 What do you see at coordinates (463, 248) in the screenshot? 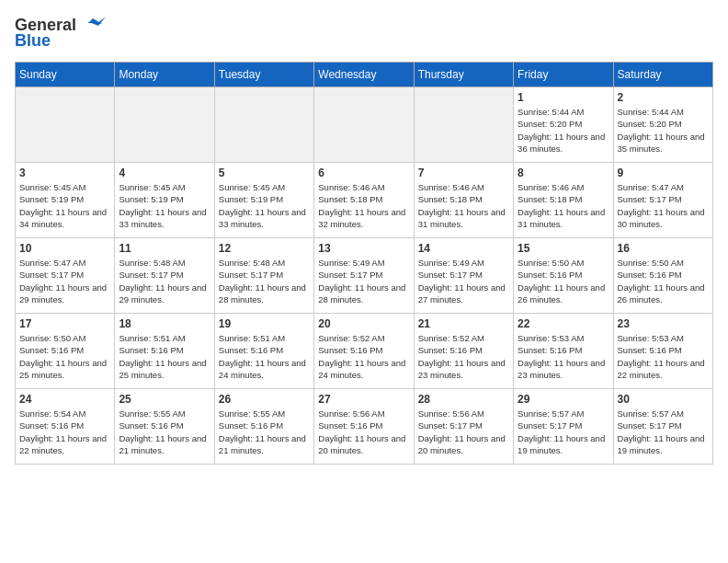
I see `day-number: 14` at bounding box center [463, 248].